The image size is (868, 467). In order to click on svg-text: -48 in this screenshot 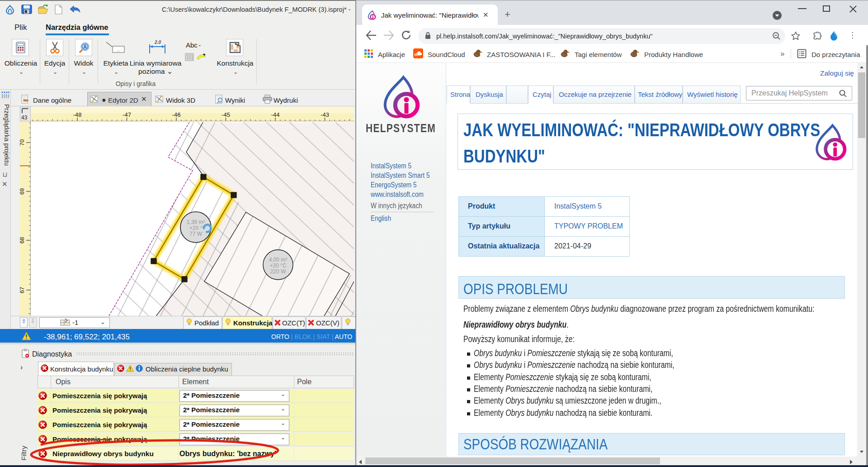, I will do `click(78, 115)`.